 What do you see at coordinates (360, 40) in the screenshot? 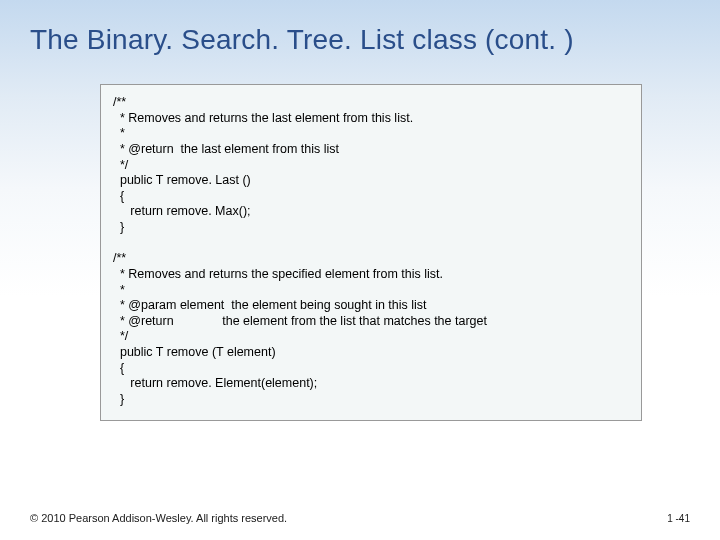
I see `slide-title: The Binary. Search. Tree. List class (co…` at bounding box center [360, 40].